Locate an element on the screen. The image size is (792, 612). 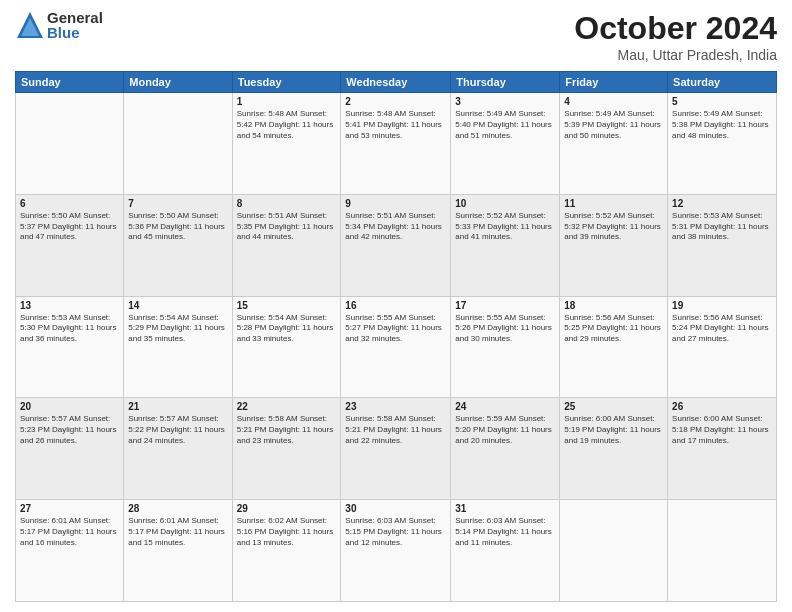
header-friday: Friday is located at coordinates (614, 82).